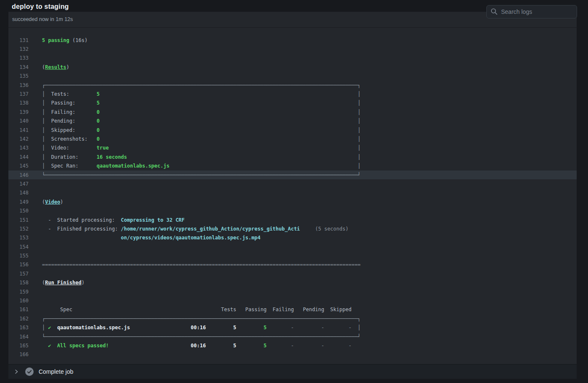 This screenshot has height=383, width=588. What do you see at coordinates (63, 283) in the screenshot?
I see `log-line-content: (Run Finished)` at bounding box center [63, 283].